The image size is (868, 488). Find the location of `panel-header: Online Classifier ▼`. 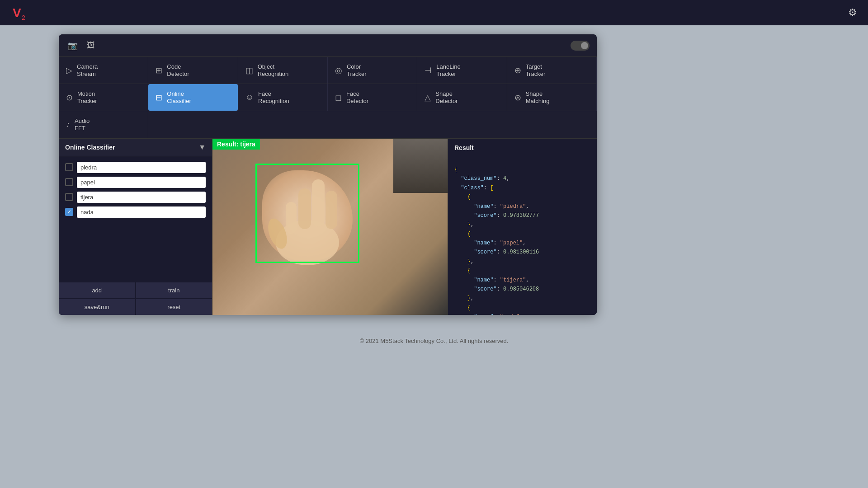

panel-header: Online Classifier ▼ is located at coordinates (136, 147).